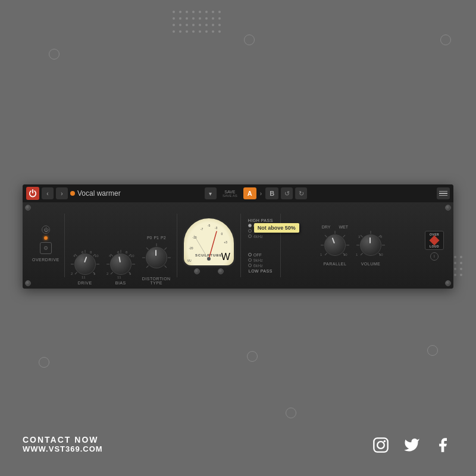  What do you see at coordinates (209, 271) in the screenshot?
I see `vu-screws-row` at bounding box center [209, 271].